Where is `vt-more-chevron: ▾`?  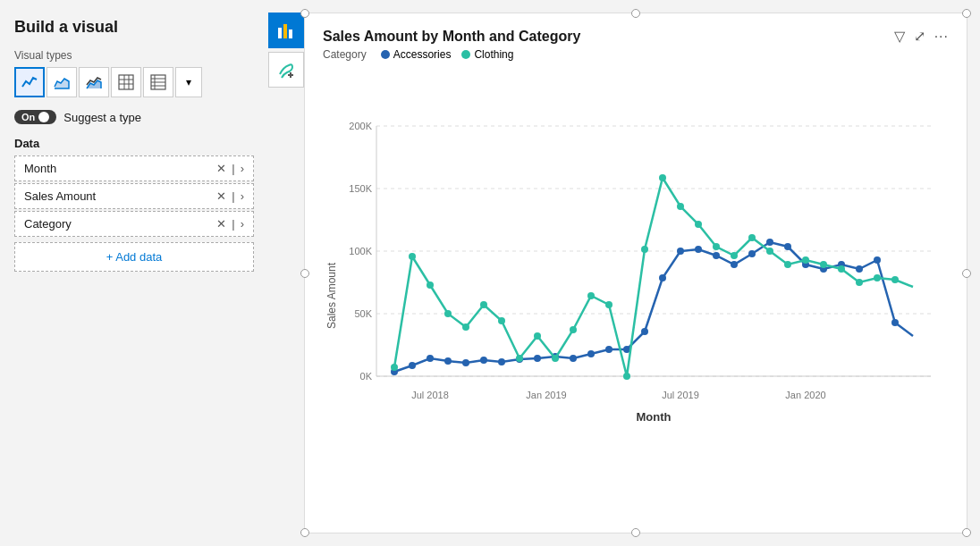 vt-more-chevron: ▾ is located at coordinates (189, 82).